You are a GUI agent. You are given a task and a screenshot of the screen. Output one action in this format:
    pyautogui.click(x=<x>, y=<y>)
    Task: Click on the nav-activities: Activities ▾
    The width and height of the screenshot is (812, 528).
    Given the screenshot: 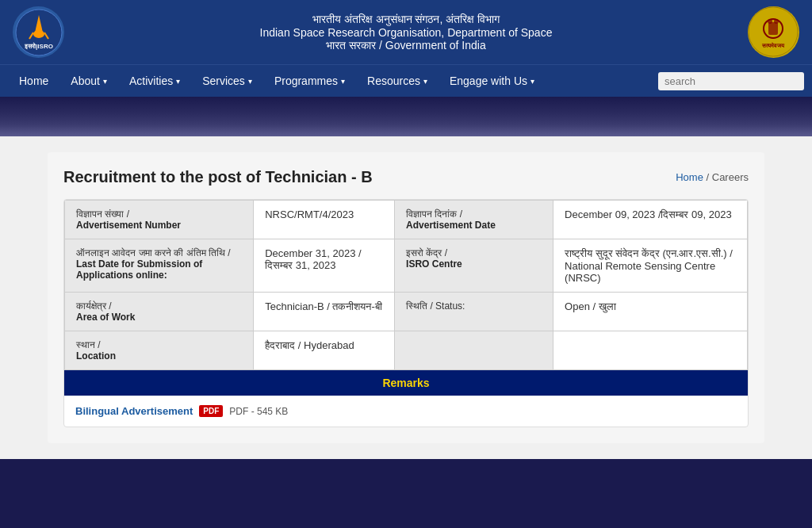 What is the action you would take?
    pyautogui.click(x=155, y=81)
    